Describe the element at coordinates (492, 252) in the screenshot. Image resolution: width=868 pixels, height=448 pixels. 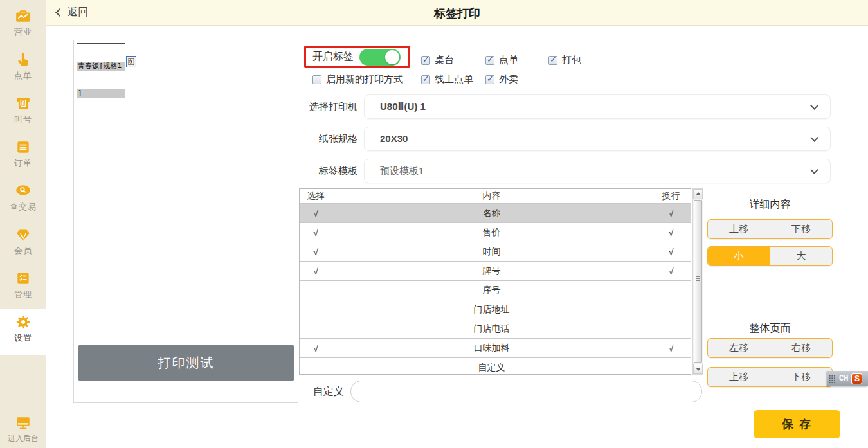
I see `cell-content: 时间` at that location.